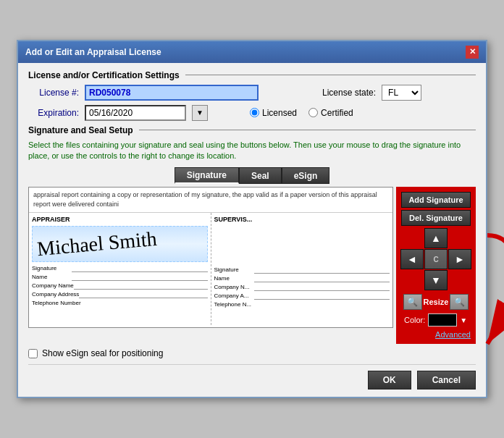 The image size is (504, 438). What do you see at coordinates (135, 113) in the screenshot?
I see `expiration-input` at bounding box center [135, 113].